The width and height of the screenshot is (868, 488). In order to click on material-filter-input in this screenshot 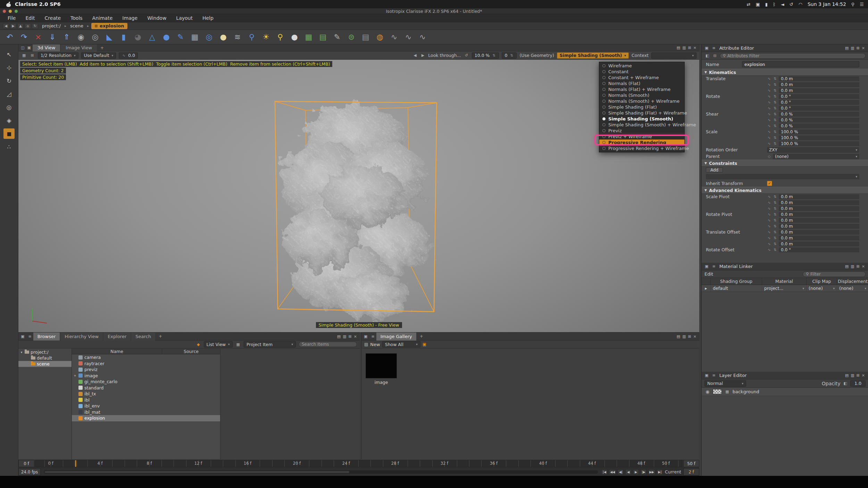, I will do `click(836, 274)`.